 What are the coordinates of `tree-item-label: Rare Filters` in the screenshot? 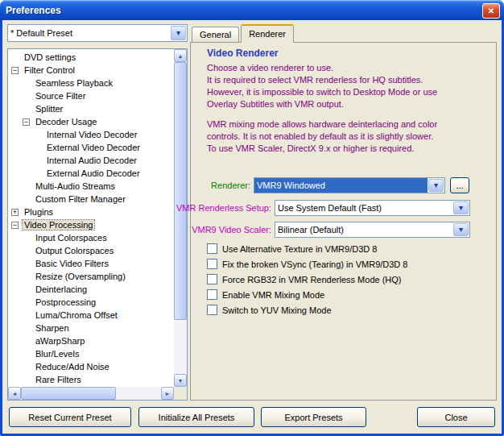 It's located at (58, 380).